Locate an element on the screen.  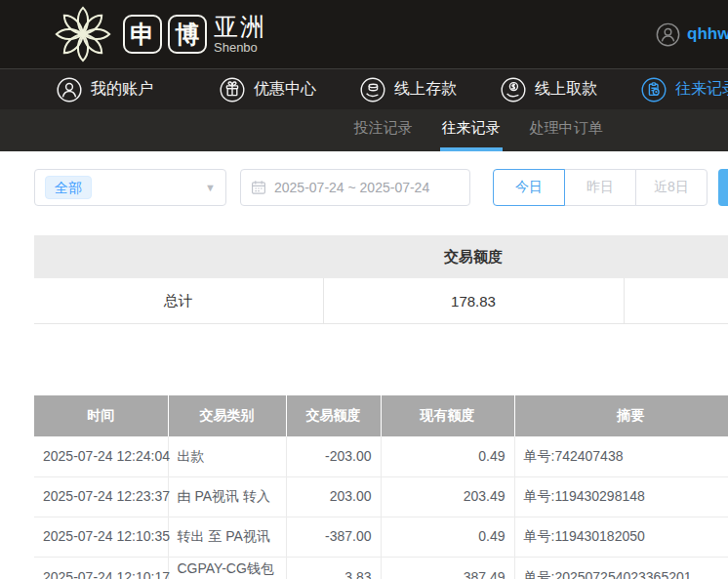
last-8-days-button: 近8日 is located at coordinates (671, 187).